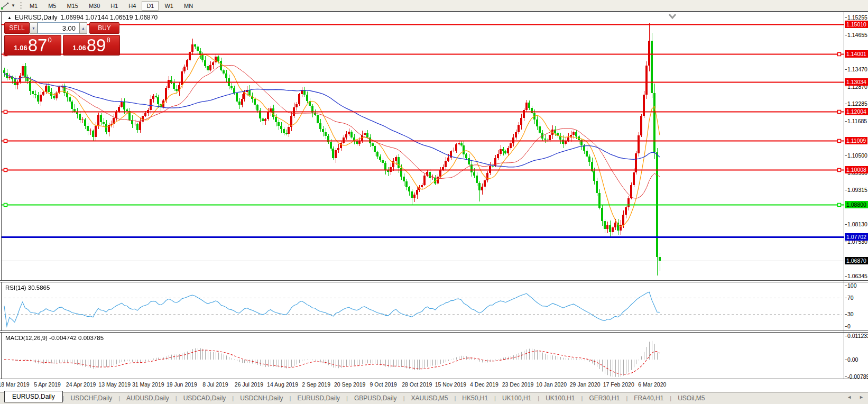  Describe the element at coordinates (108, 40) in the screenshot. I see `buy-price-pip: 8` at that location.